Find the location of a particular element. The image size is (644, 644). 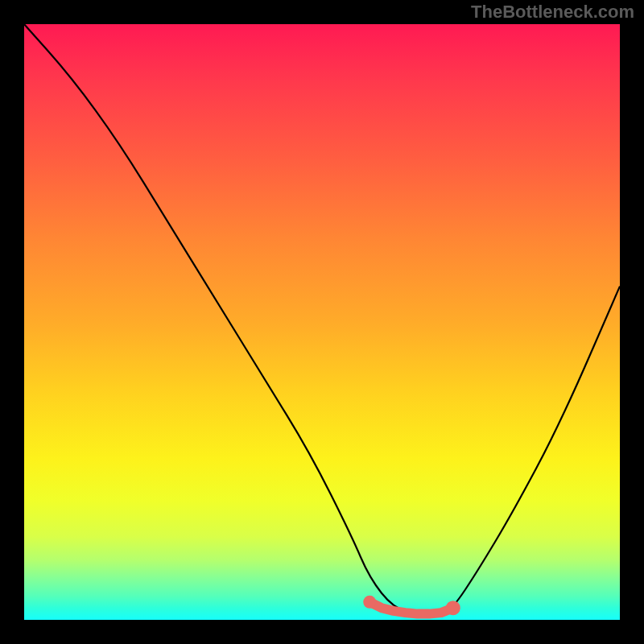

optimal-marker-end-dot is located at coordinates (453, 608).